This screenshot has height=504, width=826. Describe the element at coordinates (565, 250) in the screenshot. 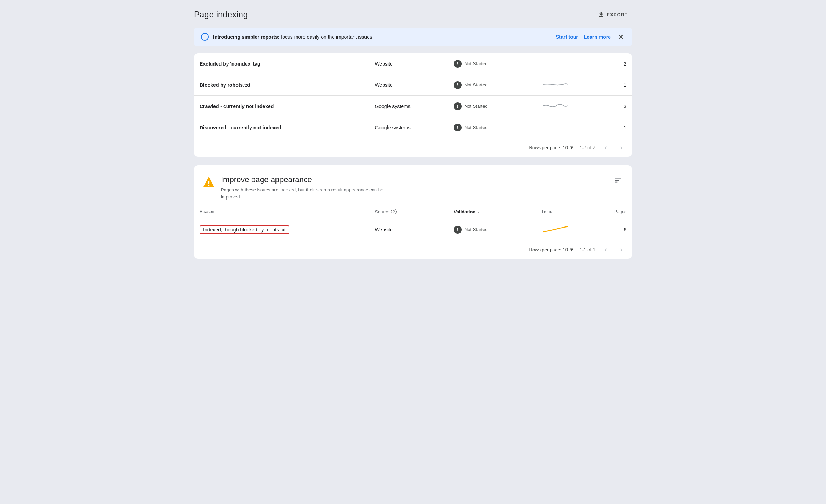

I see `rows-per-page-value-bottom: 10` at that location.